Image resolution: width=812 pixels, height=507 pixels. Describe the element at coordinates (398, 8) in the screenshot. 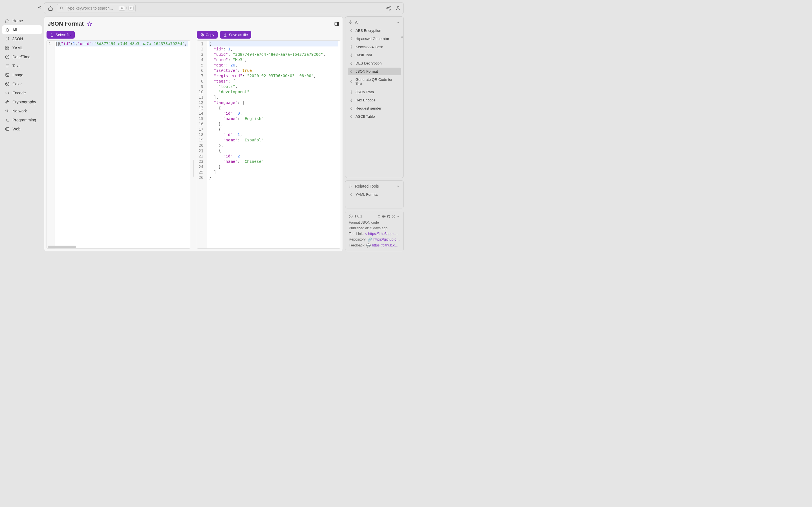

I see `user-button` at that location.